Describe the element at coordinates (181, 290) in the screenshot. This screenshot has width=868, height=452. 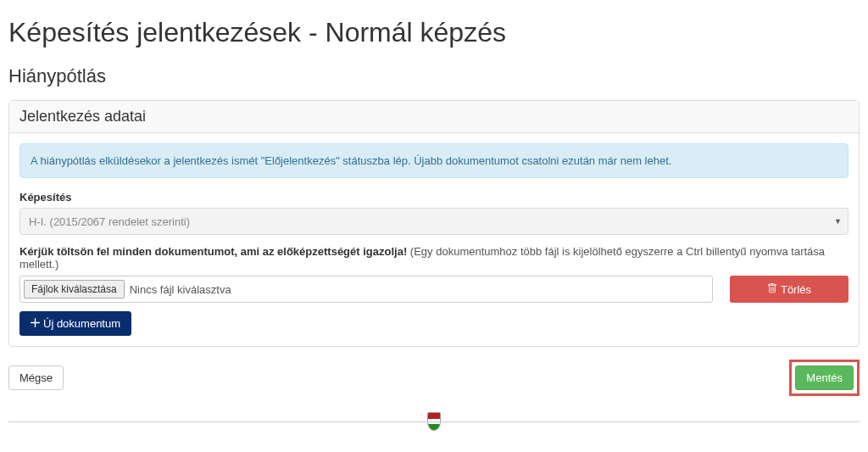
I see `file-status: Nincs fájl kiválasztva` at that location.